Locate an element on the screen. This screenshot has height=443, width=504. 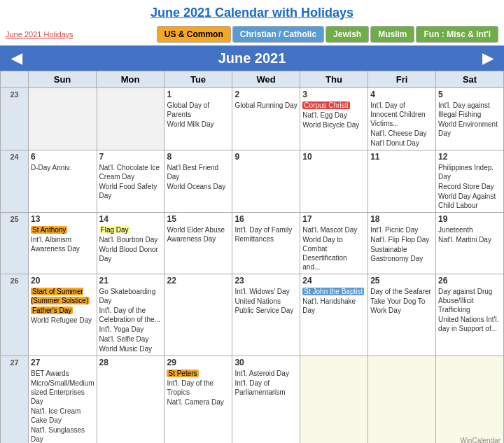
calendar-event: Go Skateboarding Day is located at coordinates (131, 296).